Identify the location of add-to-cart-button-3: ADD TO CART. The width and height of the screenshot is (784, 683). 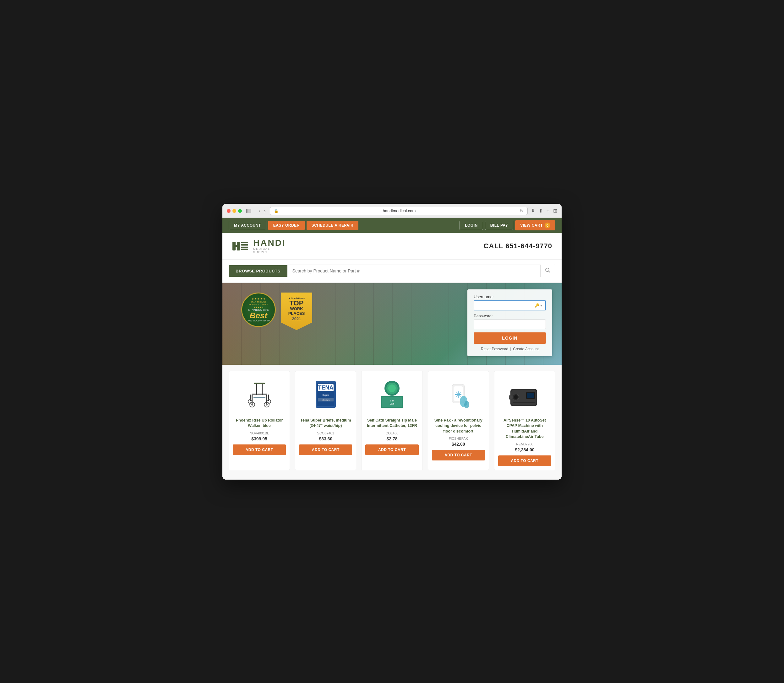
(392, 450).